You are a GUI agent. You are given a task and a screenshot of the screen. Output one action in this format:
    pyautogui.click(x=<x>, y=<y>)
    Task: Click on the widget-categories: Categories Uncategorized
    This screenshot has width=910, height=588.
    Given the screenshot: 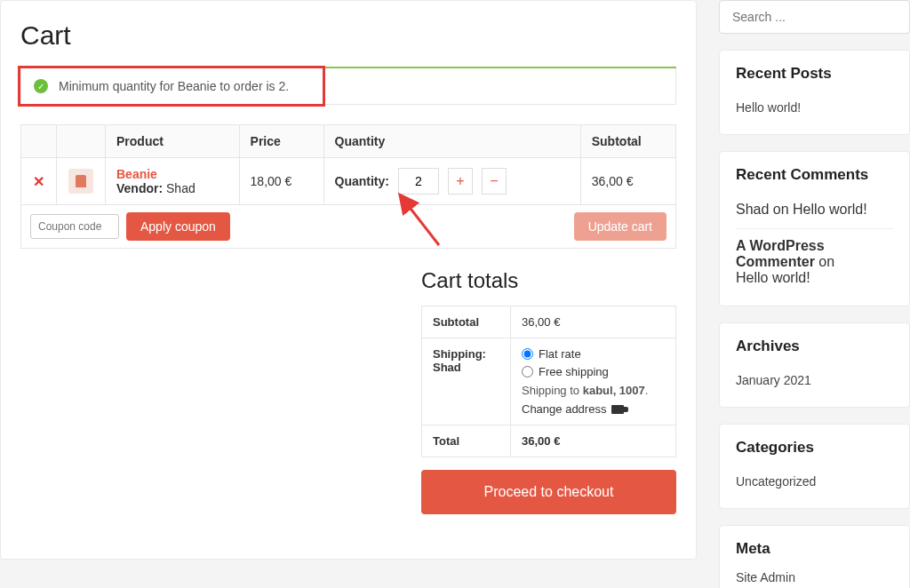 What is the action you would take?
    pyautogui.click(x=814, y=466)
    